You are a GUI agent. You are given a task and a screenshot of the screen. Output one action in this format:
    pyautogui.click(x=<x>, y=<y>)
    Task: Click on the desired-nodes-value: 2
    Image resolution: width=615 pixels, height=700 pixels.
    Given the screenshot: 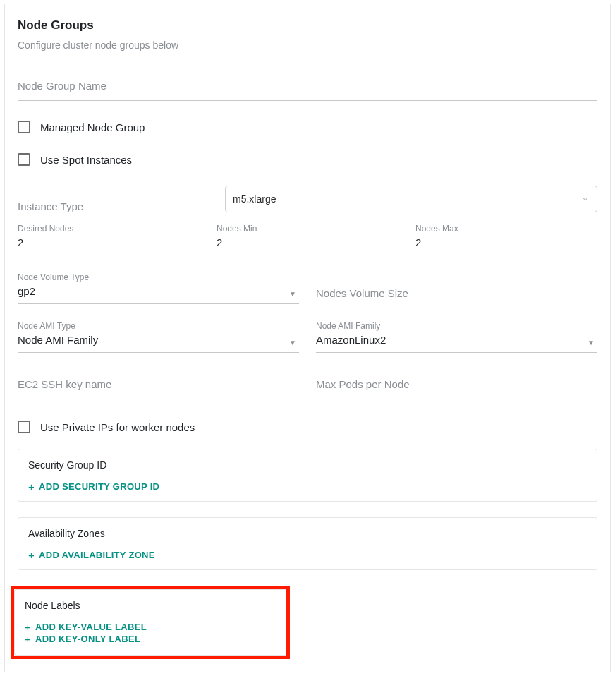 What is the action you would take?
    pyautogui.click(x=109, y=244)
    